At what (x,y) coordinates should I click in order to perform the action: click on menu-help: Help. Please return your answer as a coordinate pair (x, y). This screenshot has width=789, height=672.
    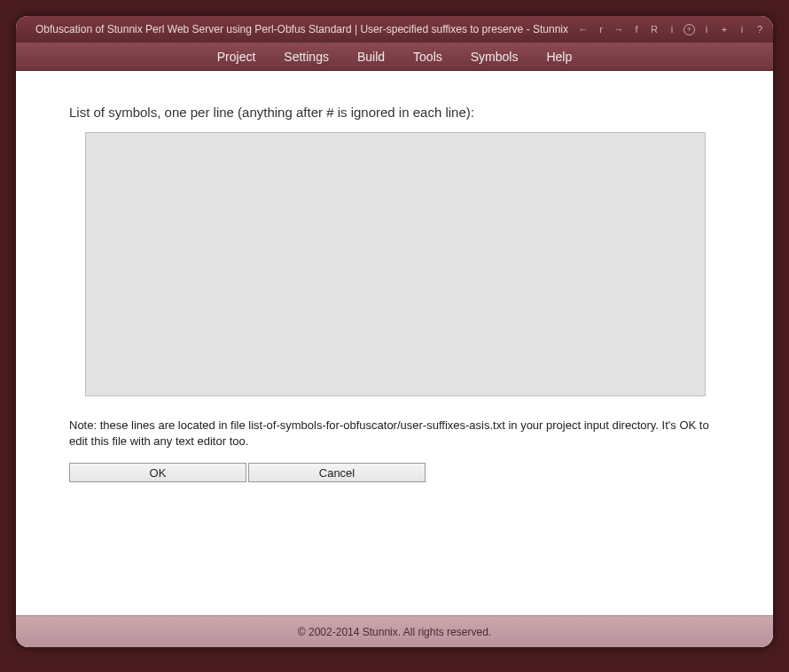
    Looking at the image, I should click on (559, 57).